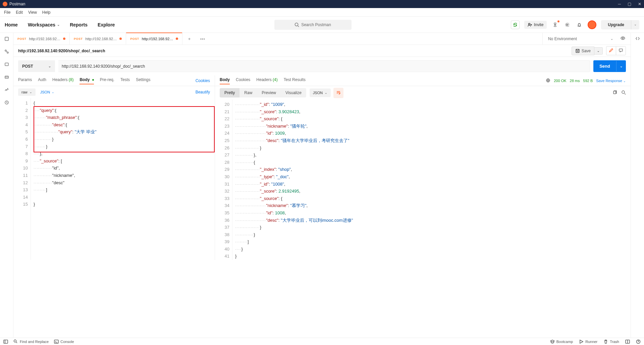 Image resolution: width=644 pixels, height=345 pixels. I want to click on upgrade-button: Upgrade, so click(616, 25).